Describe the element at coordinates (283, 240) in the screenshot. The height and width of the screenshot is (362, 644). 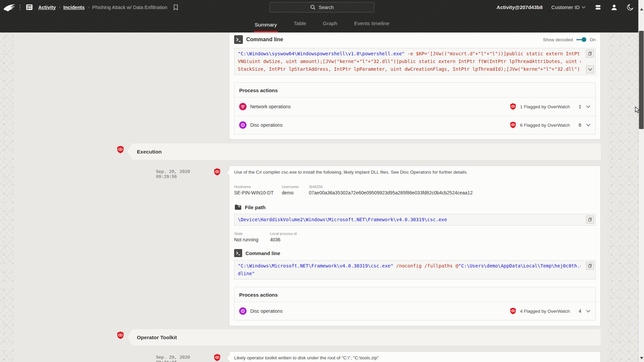
I see `local-process-id-value: 4036` at that location.